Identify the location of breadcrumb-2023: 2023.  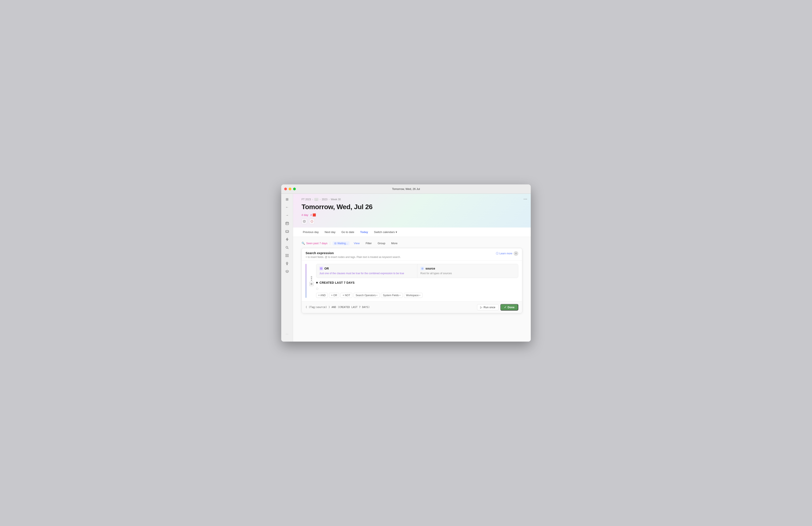
(325, 199).